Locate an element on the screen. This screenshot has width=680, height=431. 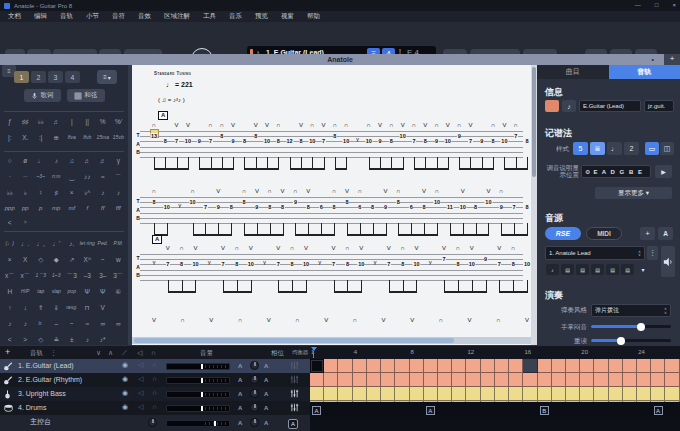
score-horizontal-scrollbar is located at coordinates (332, 340).